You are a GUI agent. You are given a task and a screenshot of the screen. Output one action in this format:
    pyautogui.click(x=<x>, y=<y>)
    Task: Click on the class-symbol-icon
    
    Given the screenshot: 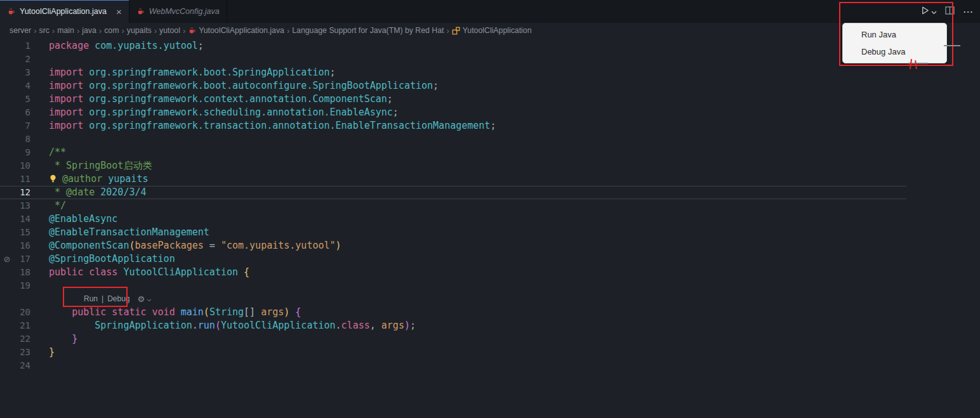 What is the action you would take?
    pyautogui.click(x=456, y=30)
    